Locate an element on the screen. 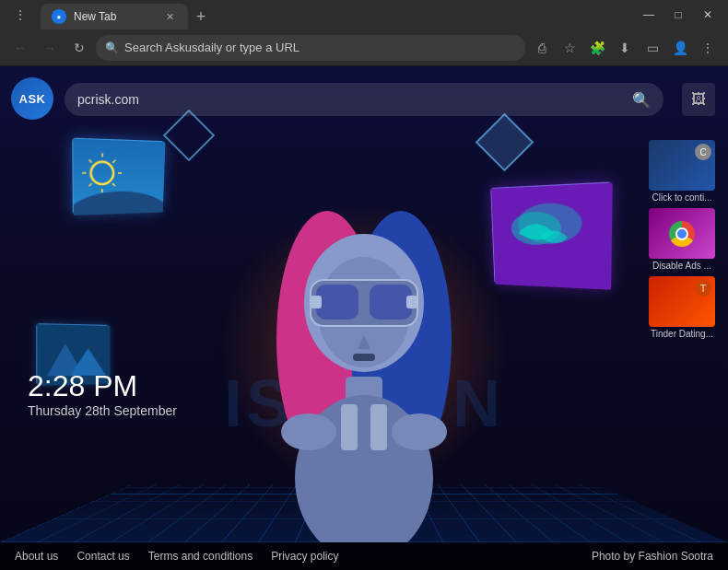  ask-logo-text: ASK is located at coordinates (33, 99).